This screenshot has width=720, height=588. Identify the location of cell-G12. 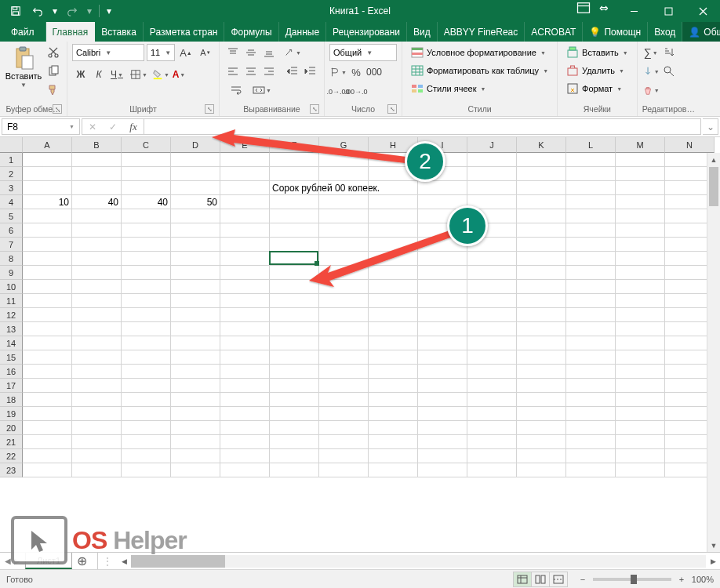
(344, 315).